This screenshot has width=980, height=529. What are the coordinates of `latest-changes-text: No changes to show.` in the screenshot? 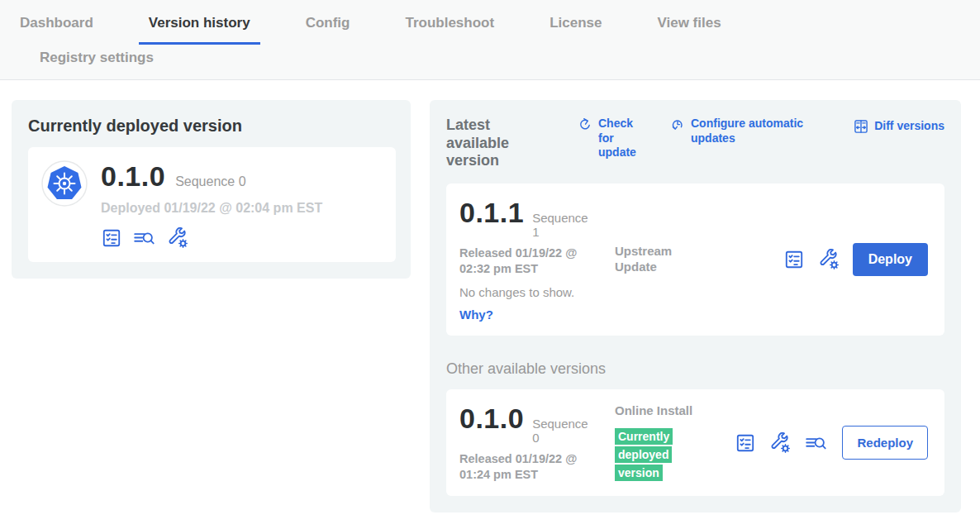 It's located at (537, 293).